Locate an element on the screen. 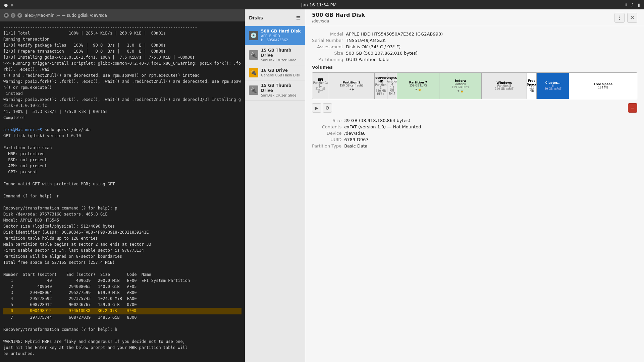 Image resolution: width=644 pixels, height=362 pixels. lock-icon-fedora: 🔒 is located at coordinates (462, 91).